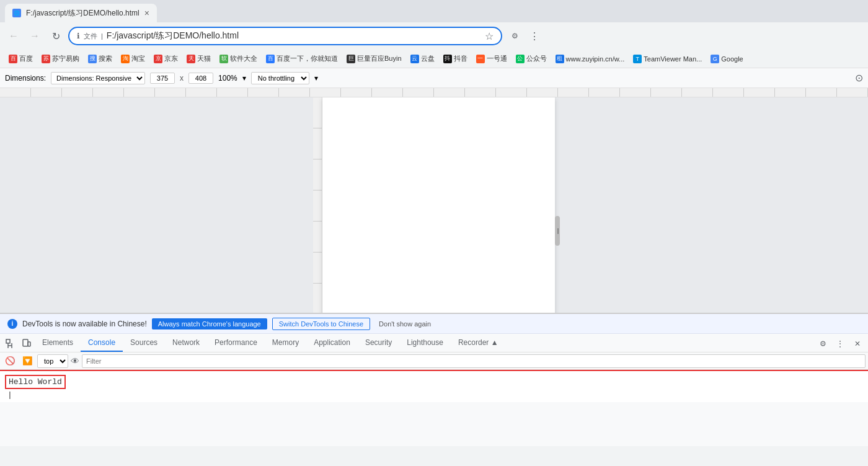 This screenshot has width=868, height=466. What do you see at coordinates (525, 36) in the screenshot?
I see `address-bar-right: ⚙ ⋮` at bounding box center [525, 36].